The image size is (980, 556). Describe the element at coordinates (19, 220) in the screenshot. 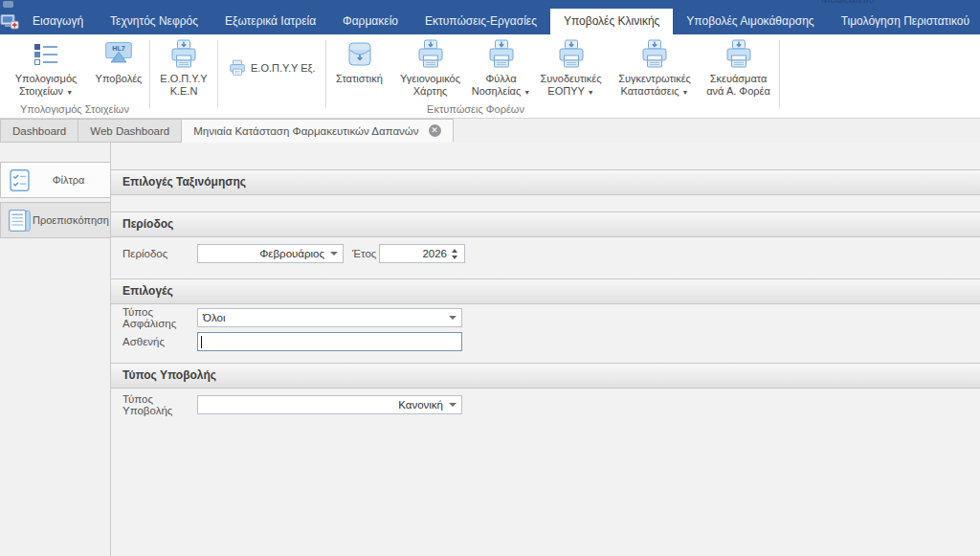

I see `preview-document-icon` at that location.